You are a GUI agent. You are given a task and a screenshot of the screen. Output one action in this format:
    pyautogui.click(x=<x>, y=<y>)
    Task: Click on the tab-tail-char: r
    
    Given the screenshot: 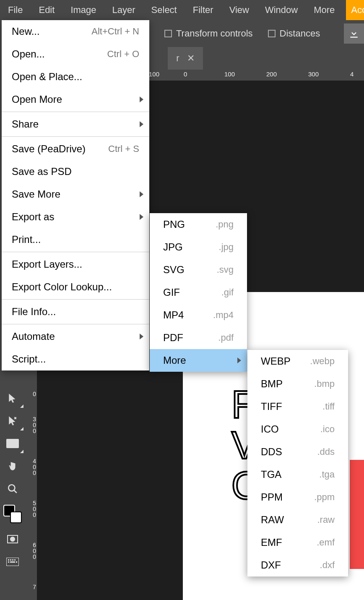 What is the action you would take?
    pyautogui.click(x=178, y=58)
    